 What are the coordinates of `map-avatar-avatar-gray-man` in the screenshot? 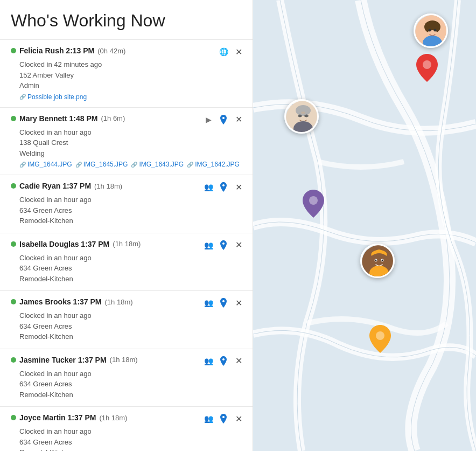 It's located at (302, 116).